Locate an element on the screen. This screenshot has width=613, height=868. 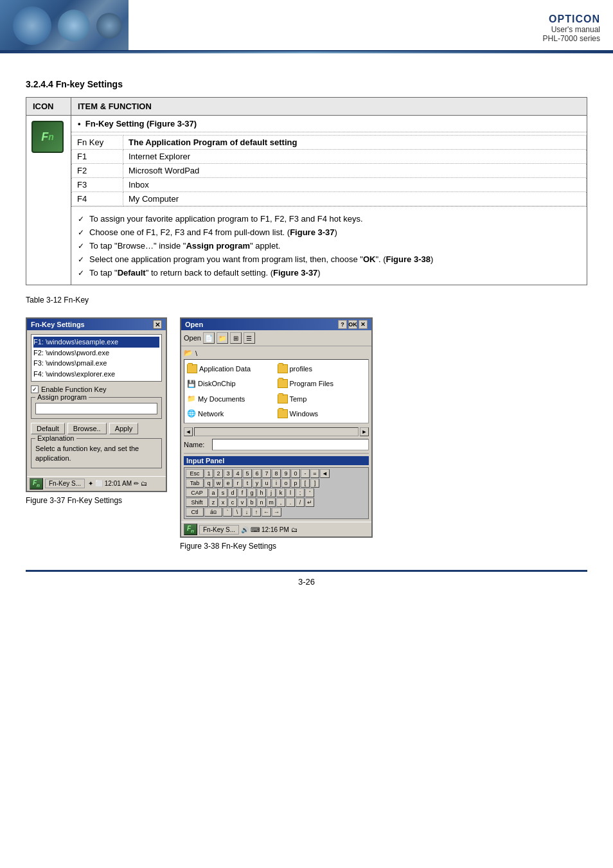
key-o: o is located at coordinates (286, 483).